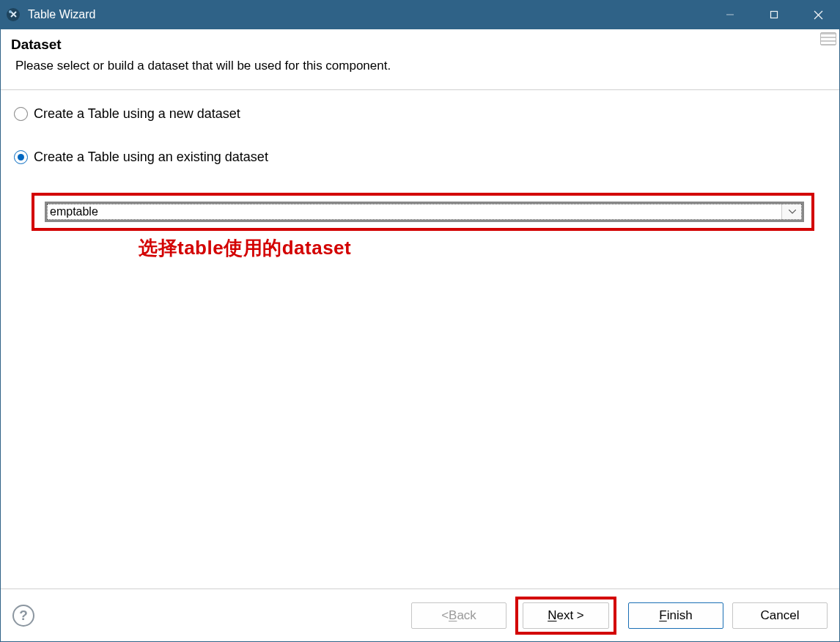  What do you see at coordinates (780, 616) in the screenshot?
I see `cancel-button: Cancel` at bounding box center [780, 616].